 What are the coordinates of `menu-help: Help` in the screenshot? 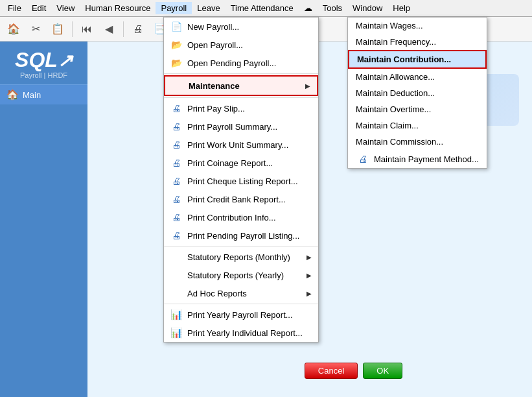 It's located at (402, 8).